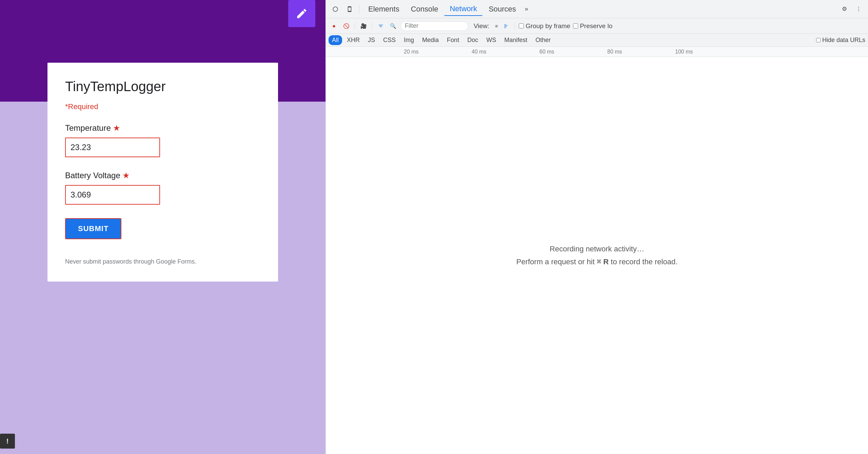 The height and width of the screenshot is (454, 868). Describe the element at coordinates (844, 9) in the screenshot. I see `settings-button: ⚙` at that location.